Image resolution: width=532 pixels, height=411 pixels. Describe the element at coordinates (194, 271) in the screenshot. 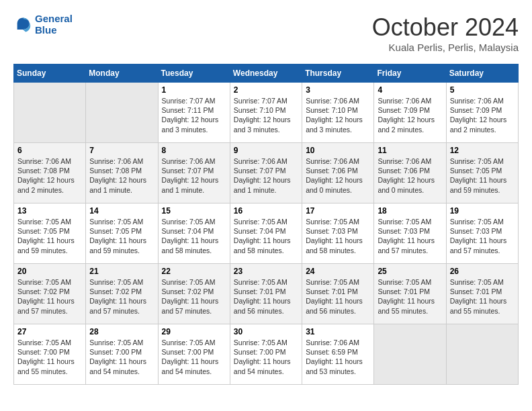

I see `day-number: 22` at that location.